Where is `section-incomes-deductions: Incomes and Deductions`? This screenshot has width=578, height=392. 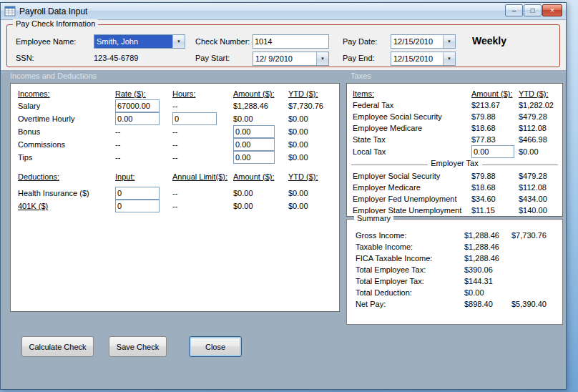
section-incomes-deductions: Incomes and Deductions is located at coordinates (53, 76).